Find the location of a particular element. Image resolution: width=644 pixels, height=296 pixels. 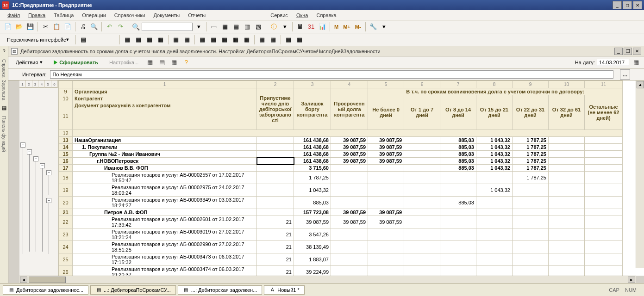

cell-c4: 39 087,59 is located at coordinates (313, 222).